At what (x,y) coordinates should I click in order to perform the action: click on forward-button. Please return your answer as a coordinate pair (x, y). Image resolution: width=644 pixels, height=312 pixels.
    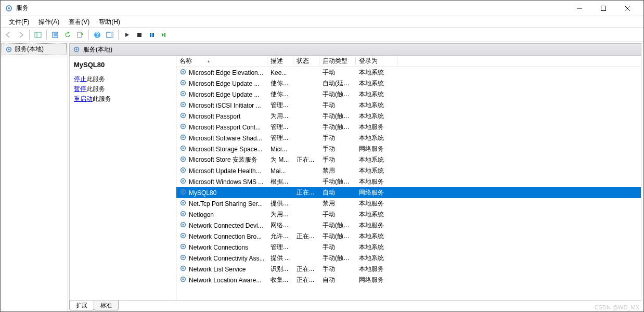
    Looking at the image, I should click on (21, 35).